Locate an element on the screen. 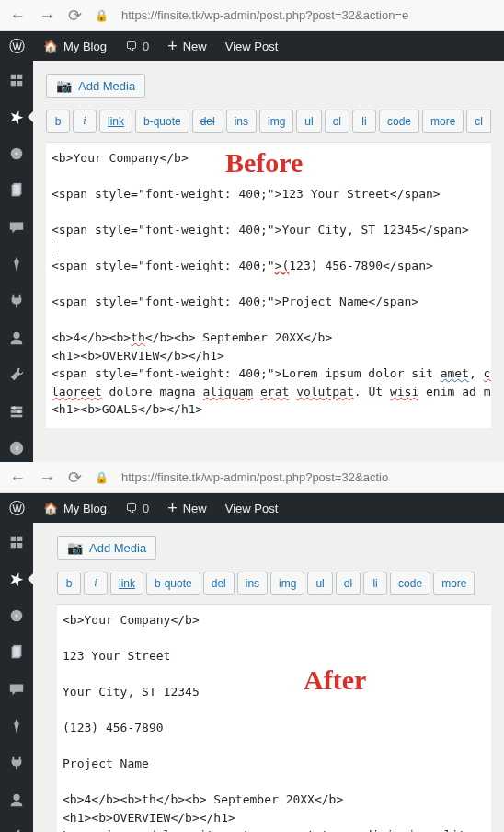  settings-icon is located at coordinates (17, 411).